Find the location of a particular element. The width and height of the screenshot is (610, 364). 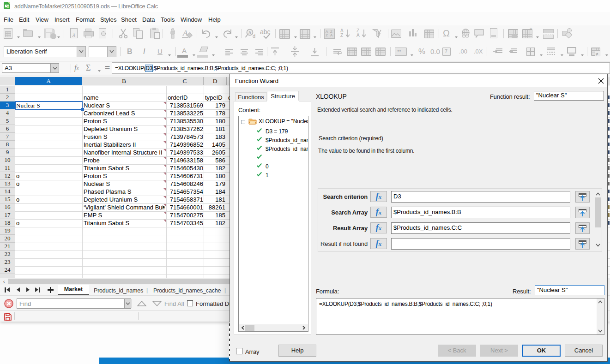

svg-text: a is located at coordinates (250, 32).